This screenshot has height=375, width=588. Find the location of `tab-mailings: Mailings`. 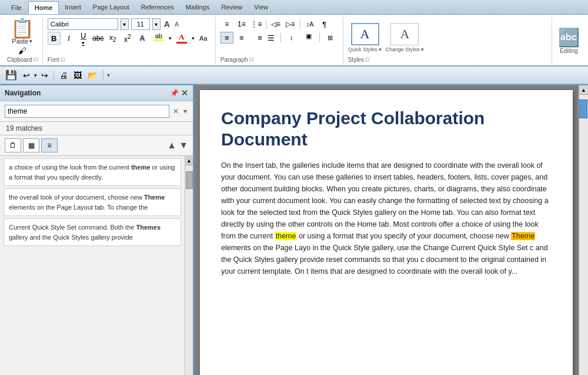

tab-mailings: Mailings is located at coordinates (198, 8).